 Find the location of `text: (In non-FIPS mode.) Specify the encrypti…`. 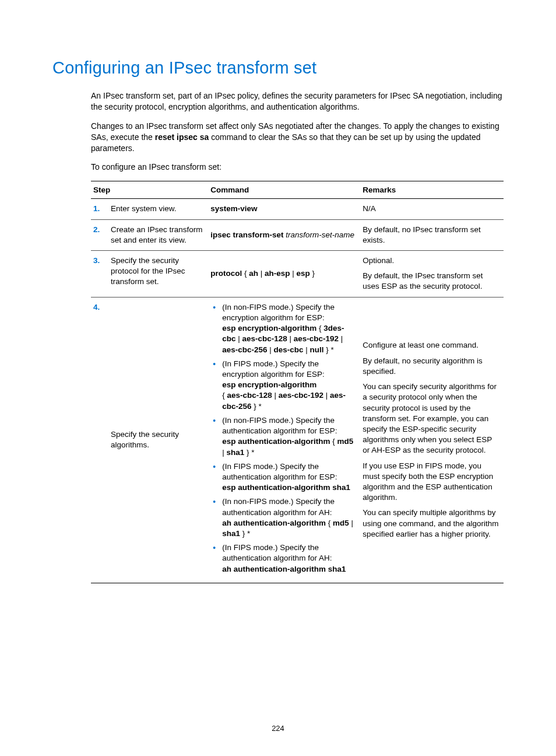

text: (In non-FIPS mode.) Specify the encrypti… is located at coordinates (279, 313).